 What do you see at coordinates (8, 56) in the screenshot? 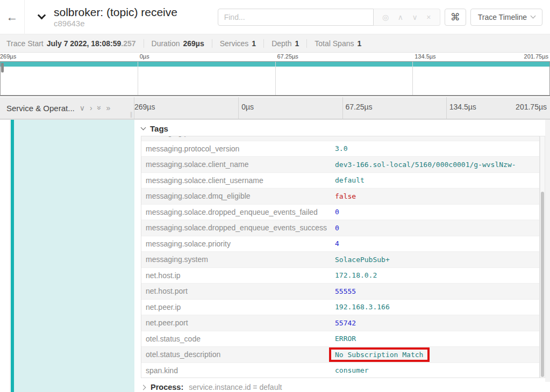
I see `minimap-tick-label: 269µs` at bounding box center [8, 56].